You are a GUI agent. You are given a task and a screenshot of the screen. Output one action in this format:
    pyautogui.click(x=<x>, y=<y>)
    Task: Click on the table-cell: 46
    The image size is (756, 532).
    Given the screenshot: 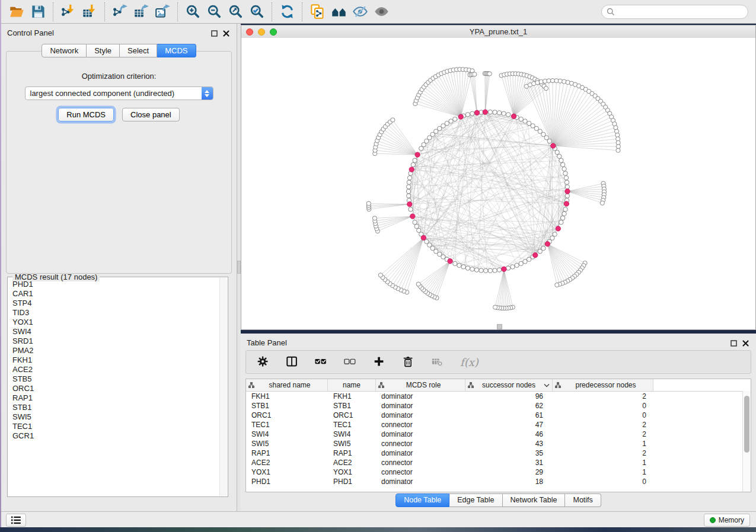 What is the action you would take?
    pyautogui.click(x=509, y=434)
    